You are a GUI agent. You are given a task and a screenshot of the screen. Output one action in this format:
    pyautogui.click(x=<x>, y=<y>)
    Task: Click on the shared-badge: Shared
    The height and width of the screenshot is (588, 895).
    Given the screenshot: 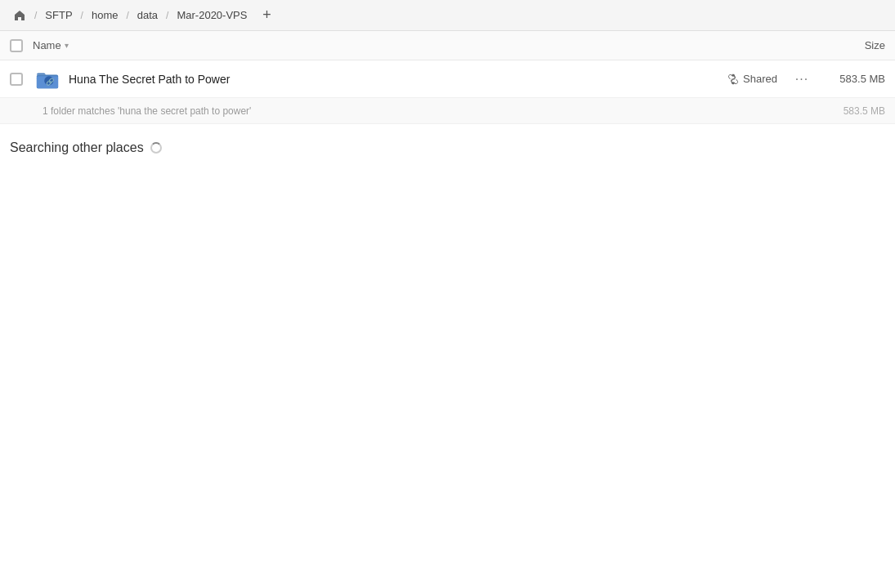 What is the action you would take?
    pyautogui.click(x=752, y=78)
    